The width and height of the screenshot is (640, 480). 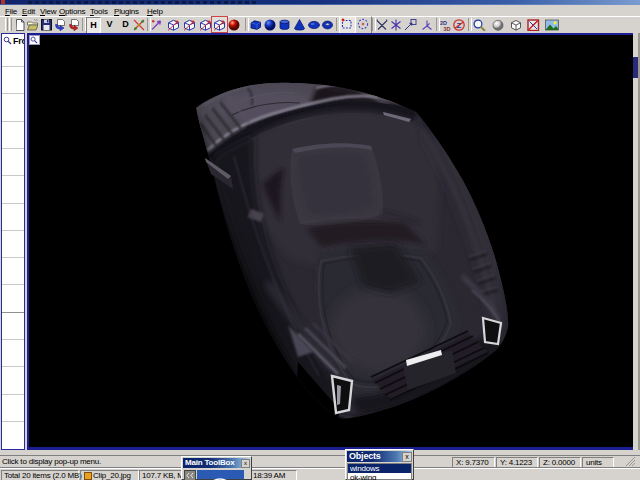 What do you see at coordinates (448, 29) in the screenshot?
I see `svg-text: 3D` at bounding box center [448, 29].